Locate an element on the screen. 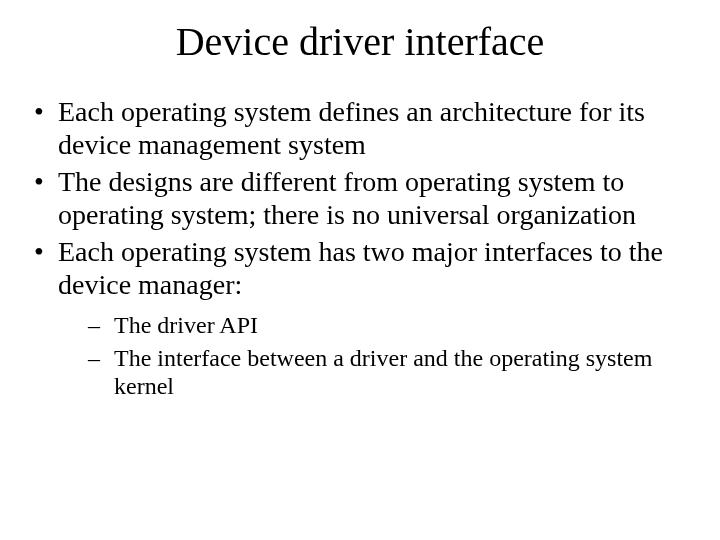 The width and height of the screenshot is (720, 540). slide-title: Device driver interface is located at coordinates (360, 42).